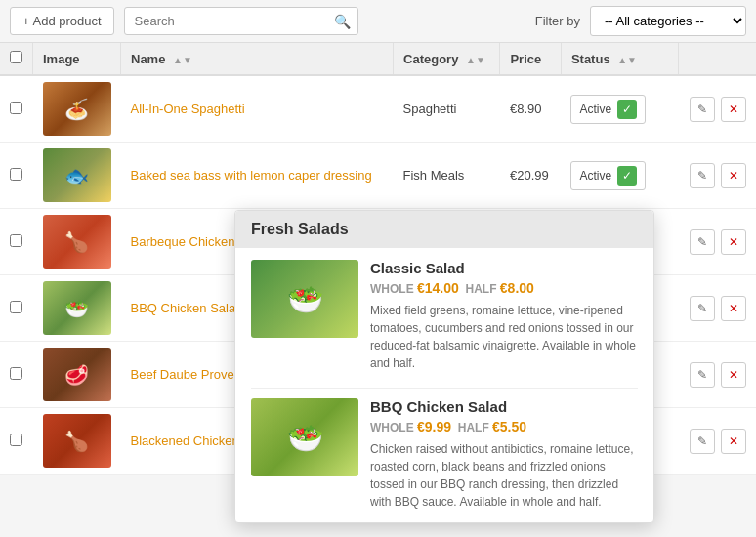 The image size is (756, 537). What do you see at coordinates (241, 21) in the screenshot?
I see `search-wrapper: 🔍` at bounding box center [241, 21].